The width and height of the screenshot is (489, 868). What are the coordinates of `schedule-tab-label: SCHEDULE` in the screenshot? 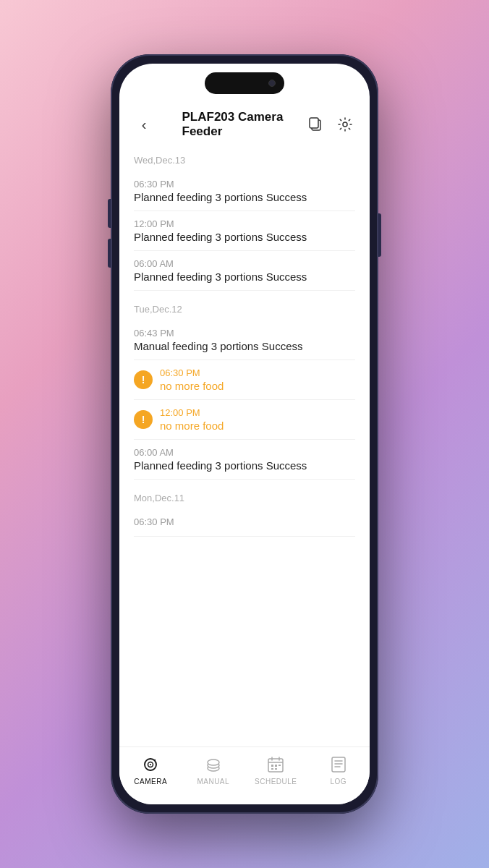 It's located at (276, 781).